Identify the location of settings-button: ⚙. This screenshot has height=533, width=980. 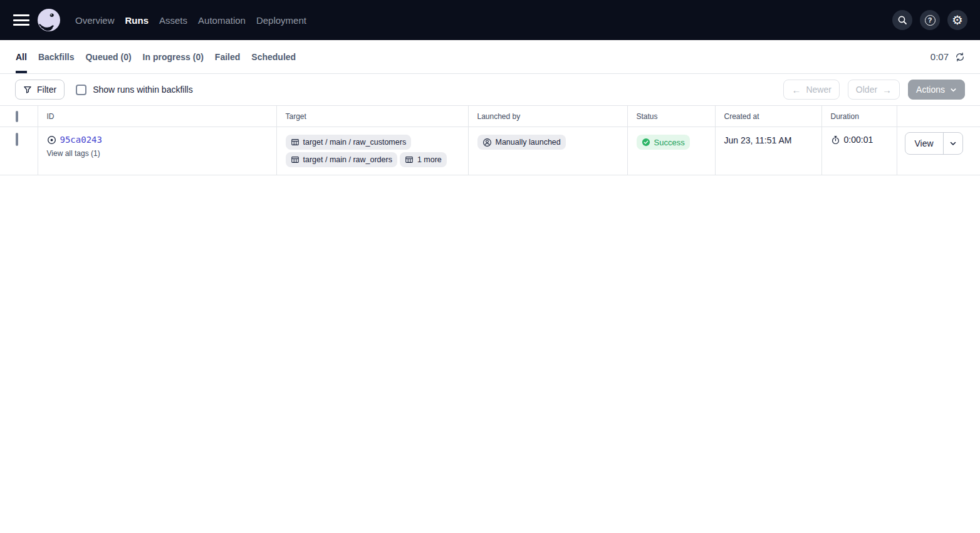
(957, 20).